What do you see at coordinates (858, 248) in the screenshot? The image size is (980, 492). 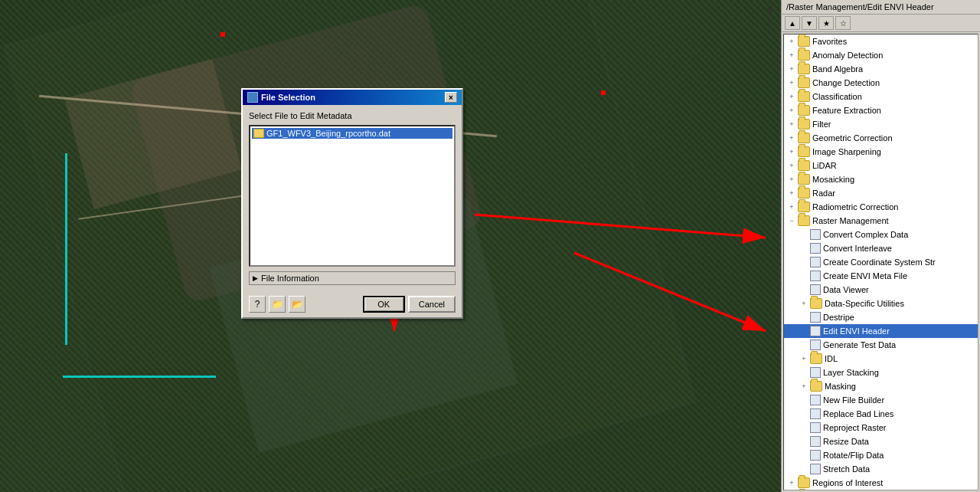 I see `tree-item-label: Convert Interleave` at bounding box center [858, 248].